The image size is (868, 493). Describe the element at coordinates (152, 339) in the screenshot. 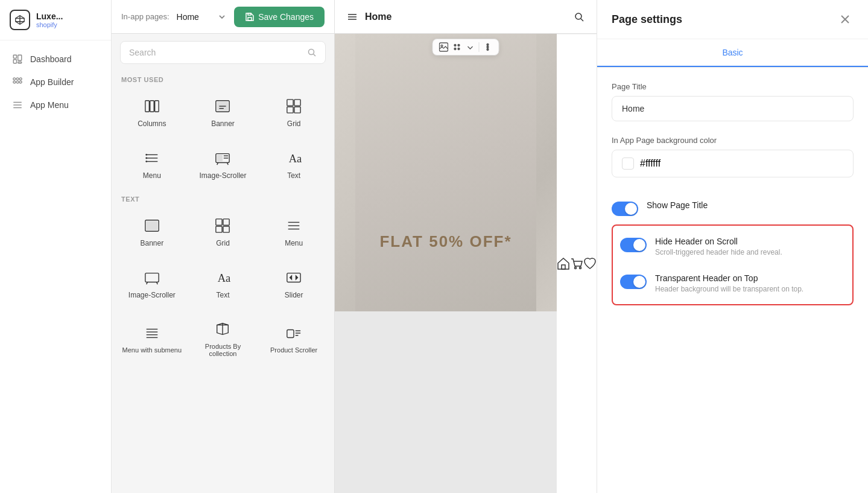

I see `component-menu-submenu: Menu with submenu` at that location.